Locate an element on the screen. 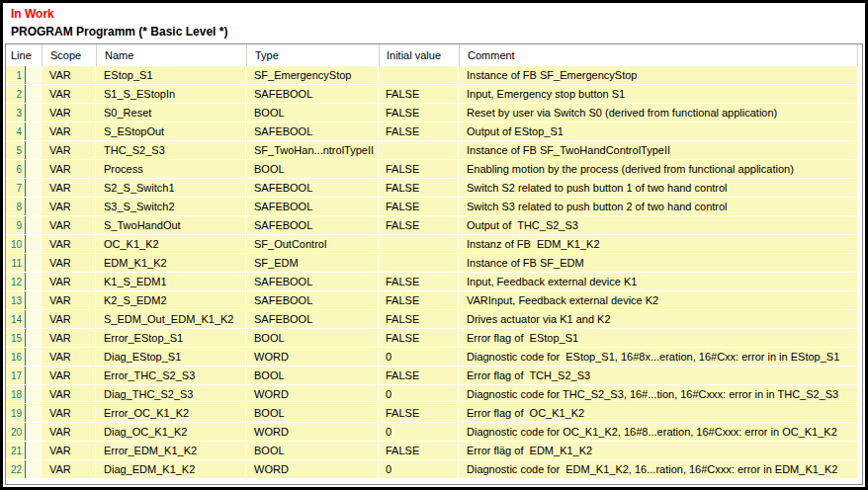 Image resolution: width=868 pixels, height=490 pixels. comment-cell: Input, Feedback external device K1 is located at coordinates (658, 282).